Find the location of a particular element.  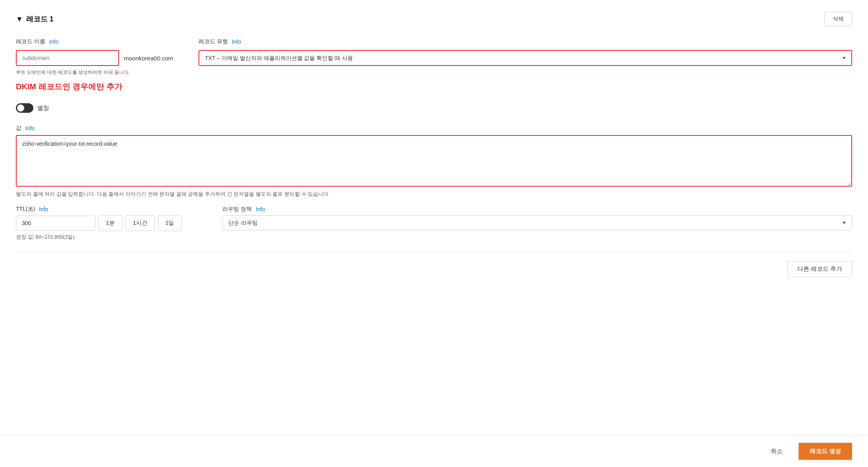

add-record-button: 다른 레코드 추가 is located at coordinates (820, 269).